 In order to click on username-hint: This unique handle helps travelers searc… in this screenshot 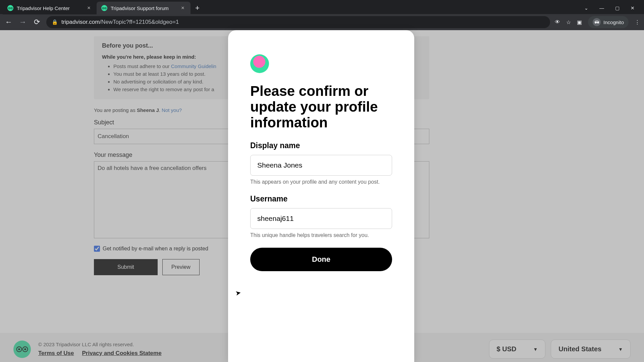, I will do `click(321, 235)`.